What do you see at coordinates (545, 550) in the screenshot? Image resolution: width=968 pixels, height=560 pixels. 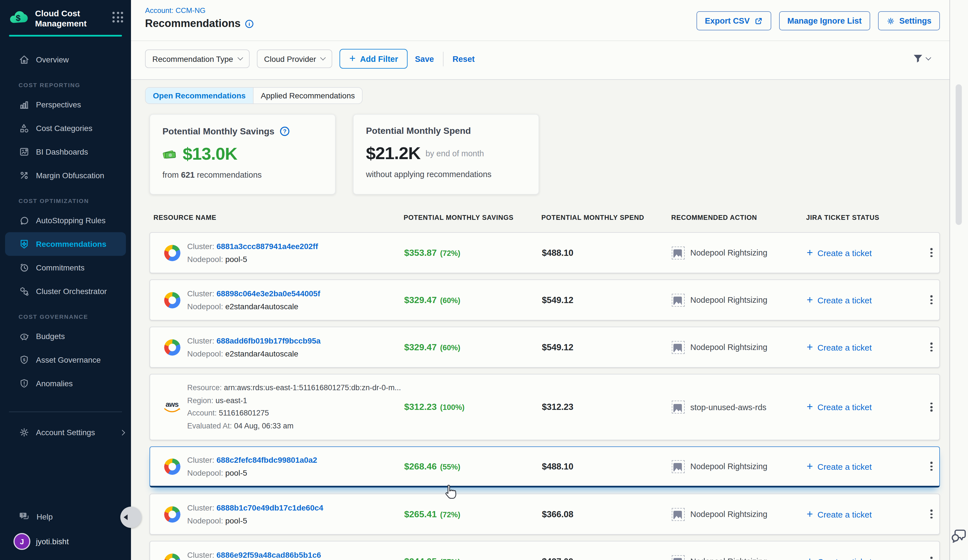 I see `table-row: Cluster: 6886e92f59a48cad86b5b1c6 Nodepo…` at bounding box center [545, 550].